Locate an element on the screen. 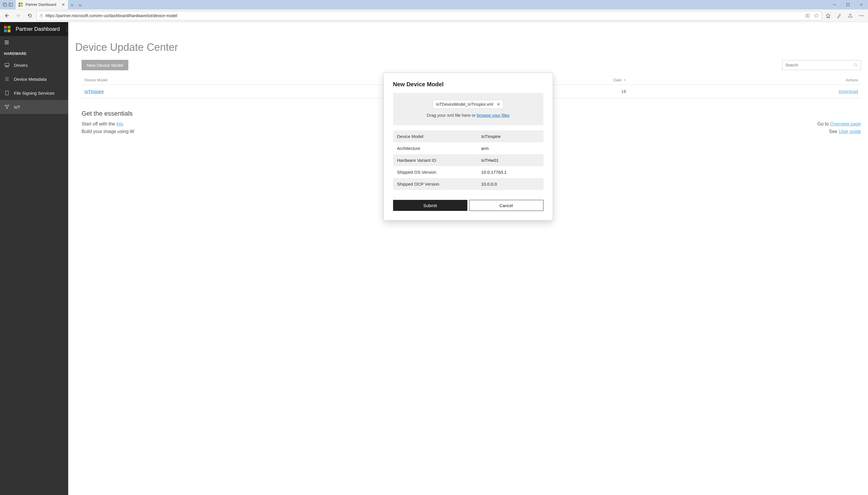 This screenshot has width=868, height=495. search-box is located at coordinates (821, 65).